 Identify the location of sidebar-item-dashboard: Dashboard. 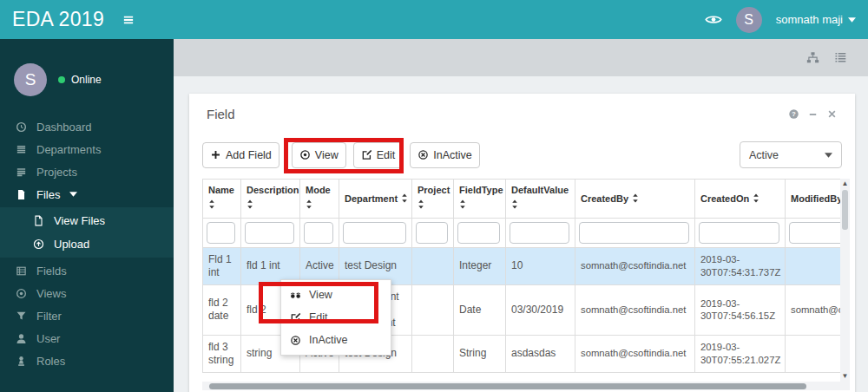
(87, 127).